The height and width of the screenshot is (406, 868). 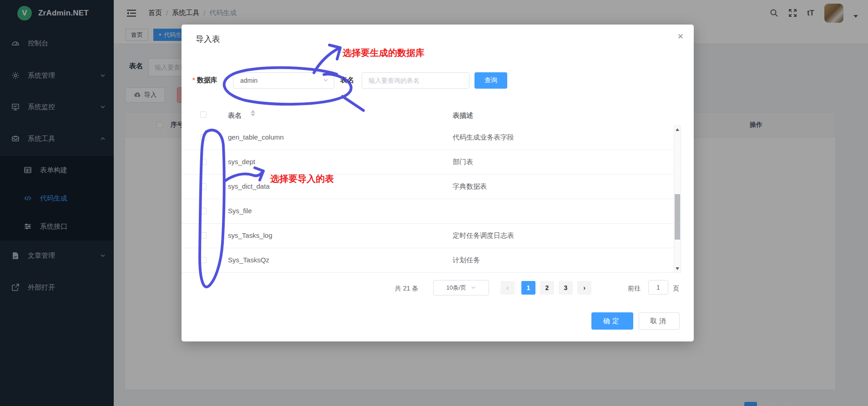 What do you see at coordinates (248, 260) in the screenshot?
I see `row-table-name: Sys_TasksQz` at bounding box center [248, 260].